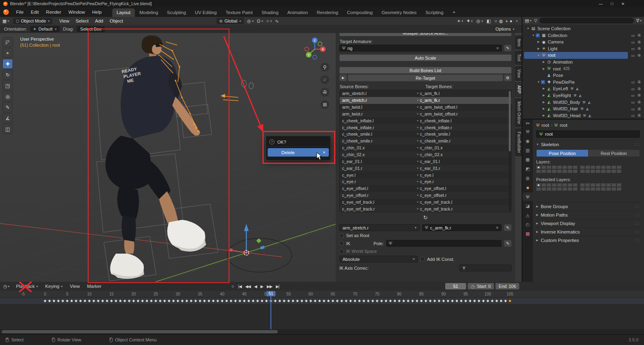 The height and width of the screenshot is (345, 644). I want to click on select-box-tool: ◸, so click(8, 42).